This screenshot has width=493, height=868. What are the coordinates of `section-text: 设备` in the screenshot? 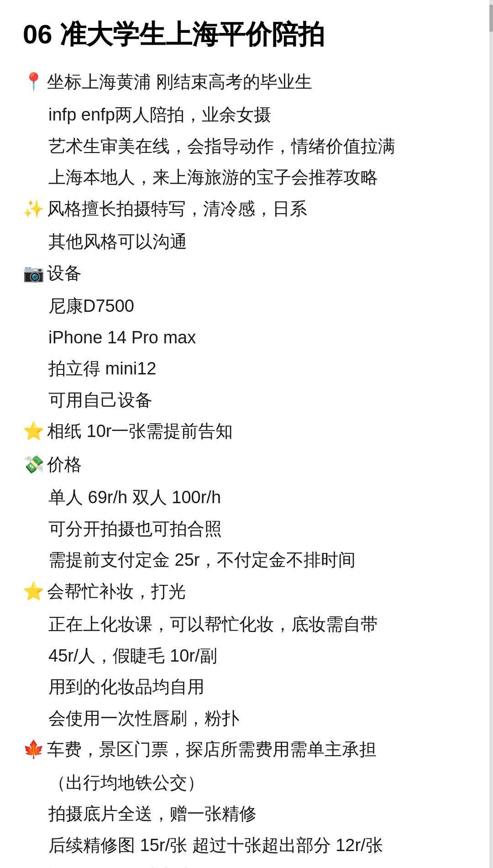 It's located at (258, 273).